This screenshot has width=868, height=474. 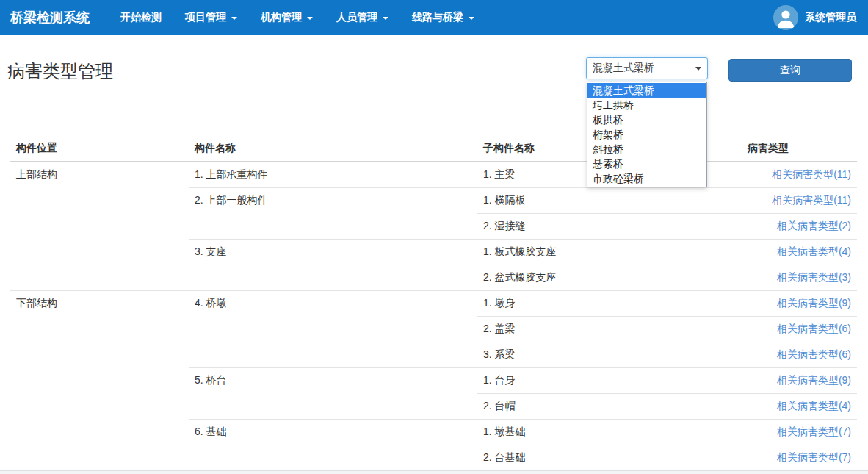 I want to click on table-row: 上部结构1. 上部承重构件1. 主梁相关病害类型(11), so click(x=433, y=175).